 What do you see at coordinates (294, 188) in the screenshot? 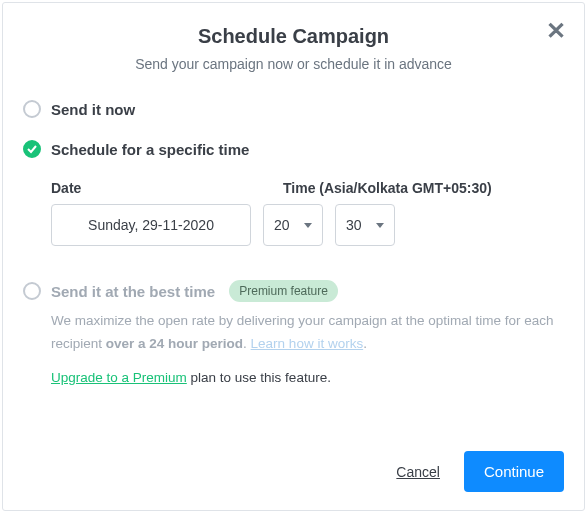
I see `datetime-labels: Date Time (Asia/Kolkata GMT+05:30)` at bounding box center [294, 188].